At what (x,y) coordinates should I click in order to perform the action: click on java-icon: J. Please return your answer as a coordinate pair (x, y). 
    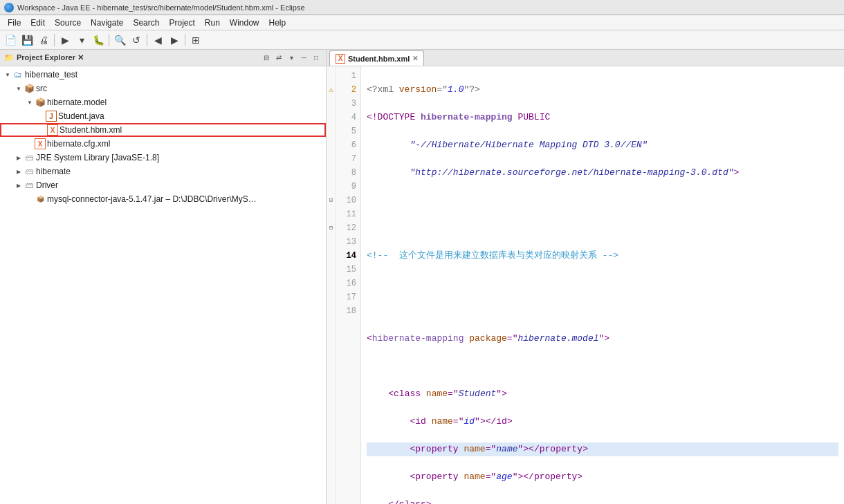
    Looking at the image, I should click on (51, 116).